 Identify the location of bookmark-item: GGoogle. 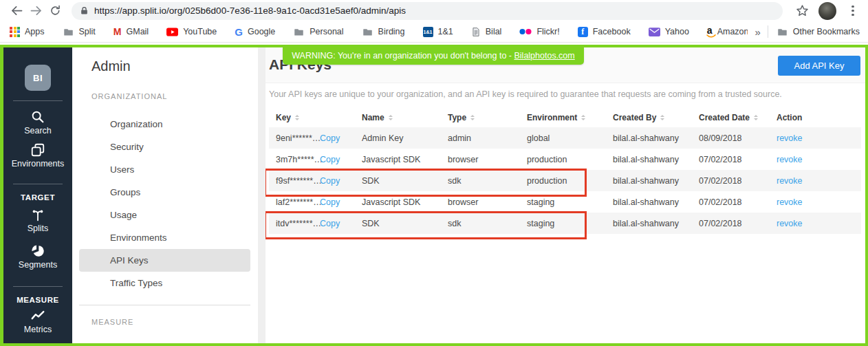
(254, 32).